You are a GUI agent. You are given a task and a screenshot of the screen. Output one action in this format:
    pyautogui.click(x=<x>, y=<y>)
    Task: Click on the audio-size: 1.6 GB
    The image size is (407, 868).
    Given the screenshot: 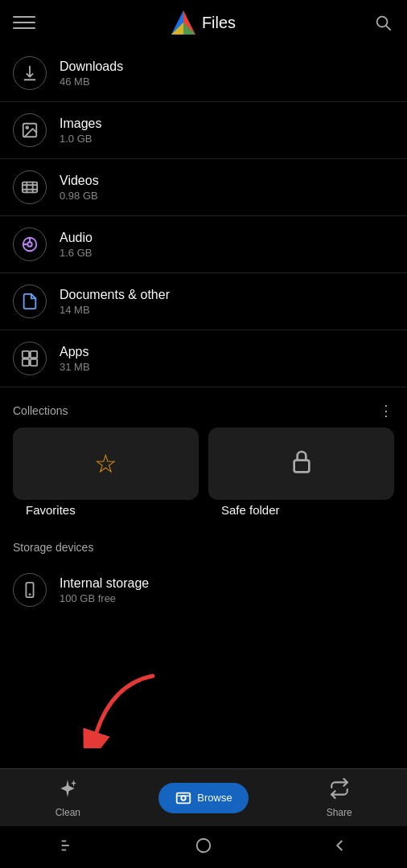 What is the action you would take?
    pyautogui.click(x=227, y=252)
    